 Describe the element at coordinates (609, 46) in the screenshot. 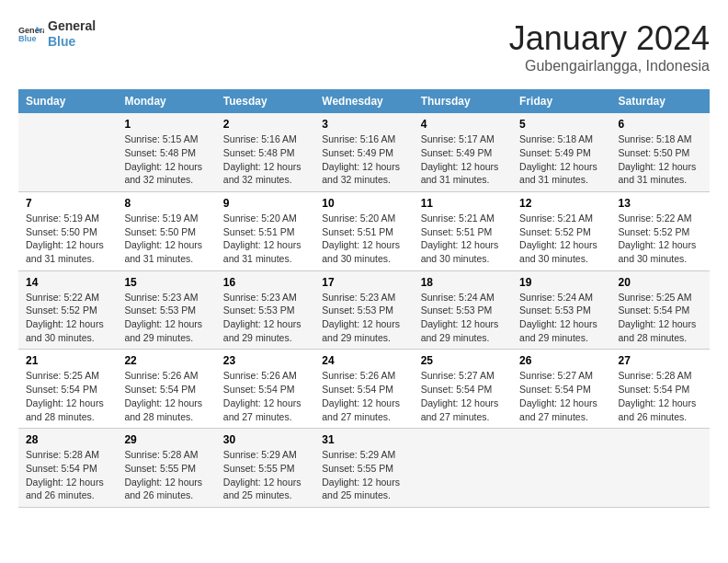

I see `title-section: January 2024 Gubengairlangga, Indonesia` at that location.